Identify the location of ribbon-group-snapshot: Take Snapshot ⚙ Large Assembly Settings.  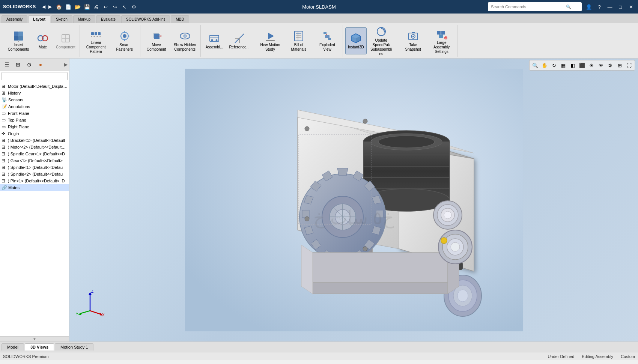
(428, 41).